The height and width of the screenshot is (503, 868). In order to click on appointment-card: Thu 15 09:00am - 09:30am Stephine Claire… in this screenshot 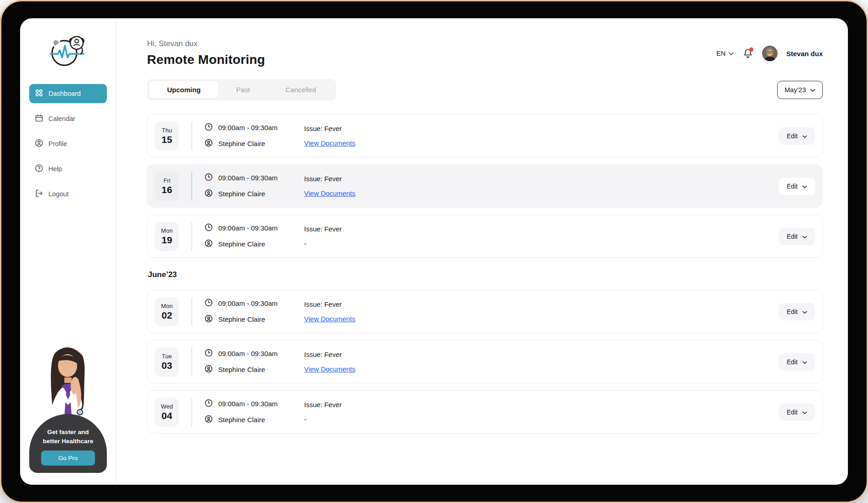, I will do `click(485, 136)`.